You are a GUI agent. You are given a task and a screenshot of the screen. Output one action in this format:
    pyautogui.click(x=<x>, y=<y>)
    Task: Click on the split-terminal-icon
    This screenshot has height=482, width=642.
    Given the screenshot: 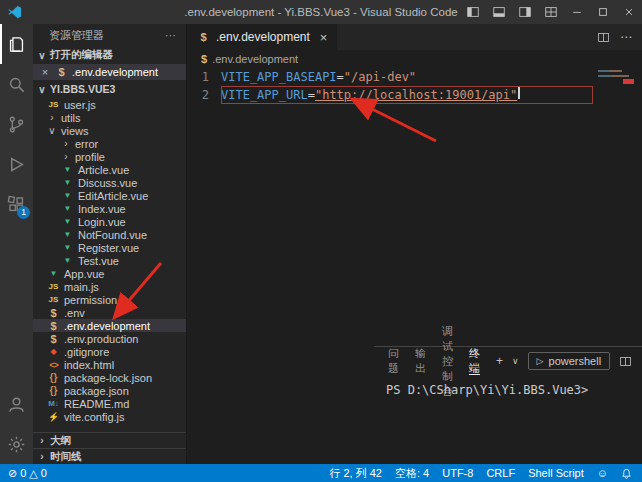 What is the action you would take?
    pyautogui.click(x=626, y=362)
    